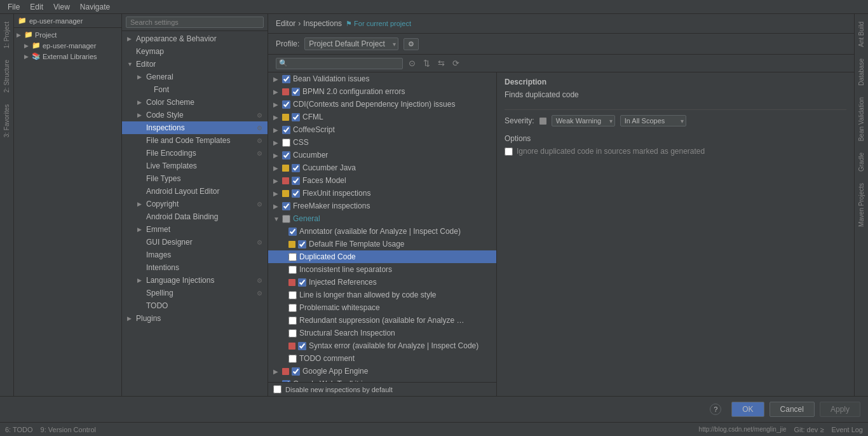  Describe the element at coordinates (862, 162) in the screenshot. I see `side-tab-gradle: Gradle` at that location.